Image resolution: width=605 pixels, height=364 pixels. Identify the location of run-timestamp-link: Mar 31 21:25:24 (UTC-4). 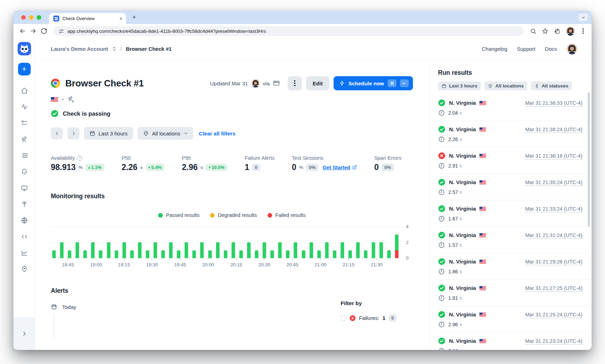
(554, 315).